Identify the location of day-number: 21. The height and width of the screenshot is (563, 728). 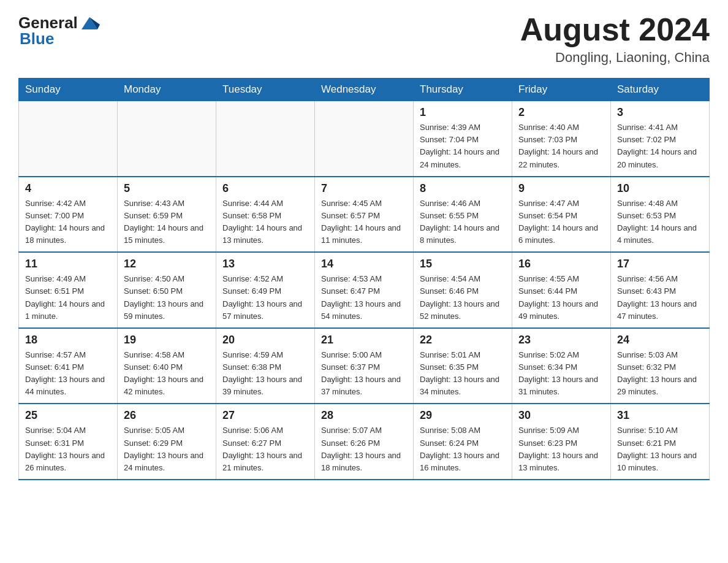
(364, 340).